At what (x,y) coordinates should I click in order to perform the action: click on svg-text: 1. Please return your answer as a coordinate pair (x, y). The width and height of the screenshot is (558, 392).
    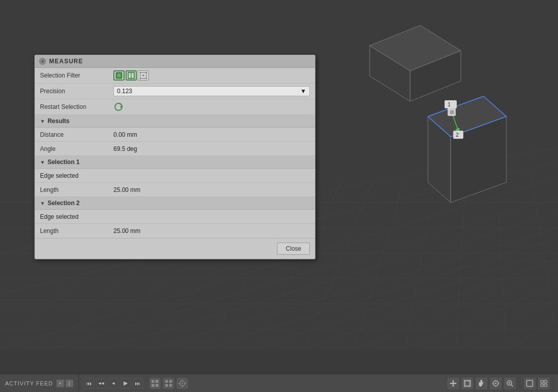
    Looking at the image, I should click on (449, 104).